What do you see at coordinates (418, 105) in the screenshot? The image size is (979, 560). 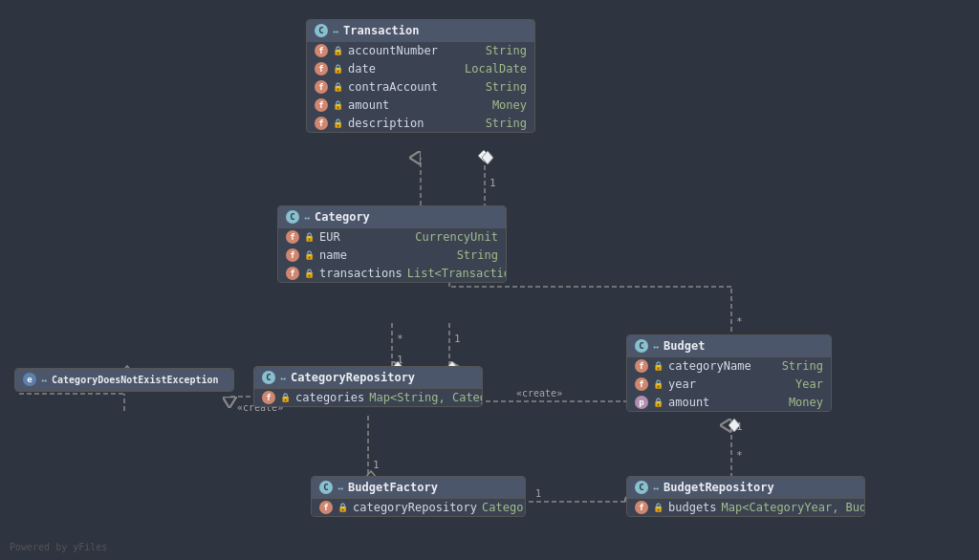 I see `field-name: amount` at bounding box center [418, 105].